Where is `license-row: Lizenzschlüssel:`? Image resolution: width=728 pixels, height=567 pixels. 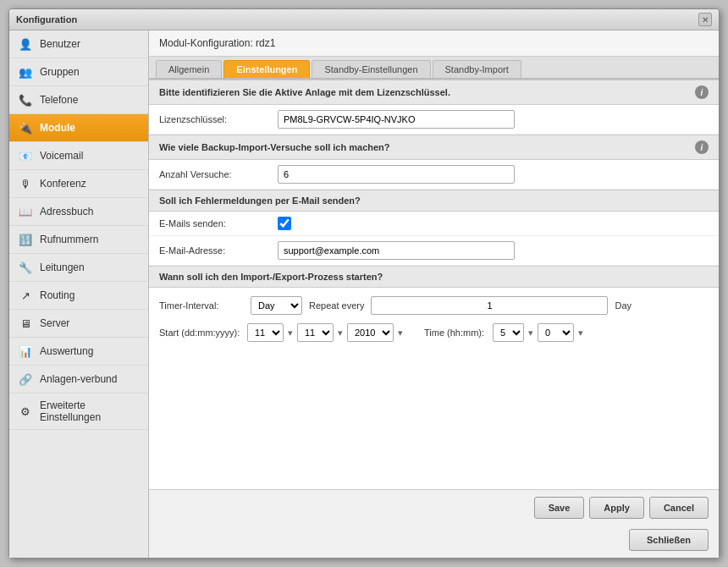 license-row: Lizenzschlüssel: is located at coordinates (433, 120).